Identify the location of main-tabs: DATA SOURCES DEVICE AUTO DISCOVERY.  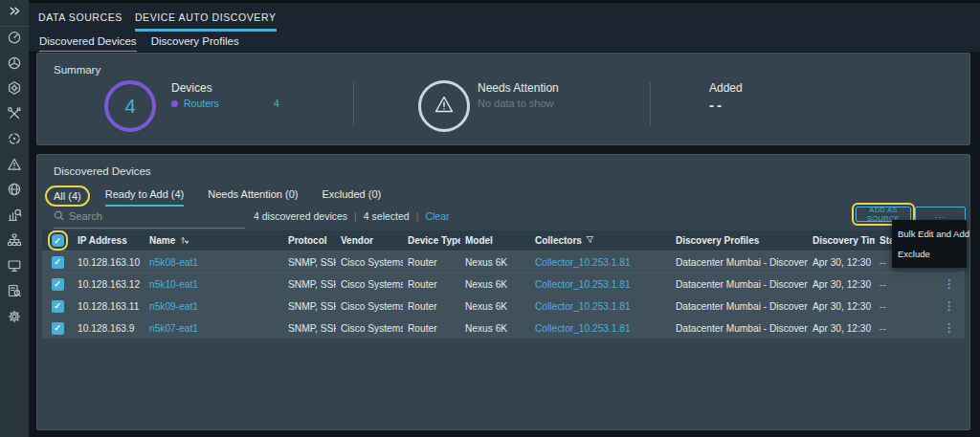
(504, 17).